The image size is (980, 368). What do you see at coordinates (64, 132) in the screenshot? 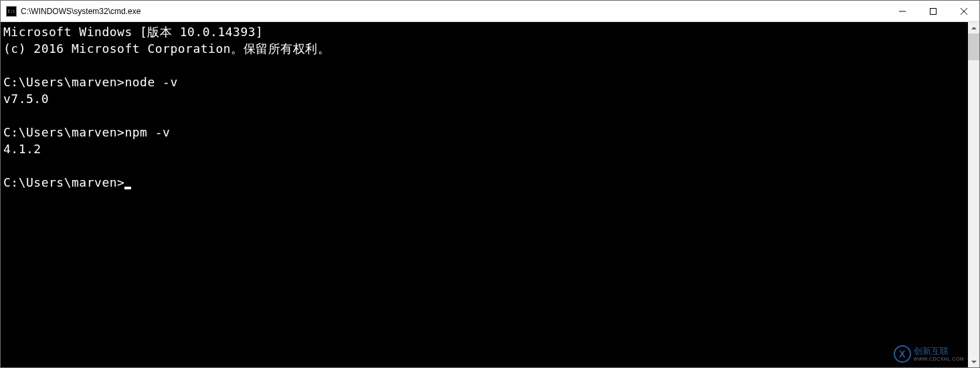
I see `prompt-2: C:\Users\marven>` at bounding box center [64, 132].